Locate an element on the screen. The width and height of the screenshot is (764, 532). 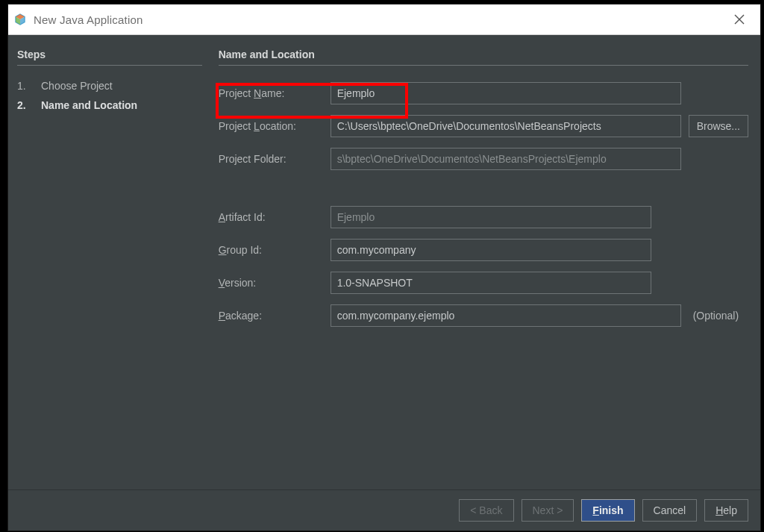
help-button: Help is located at coordinates (727, 510).